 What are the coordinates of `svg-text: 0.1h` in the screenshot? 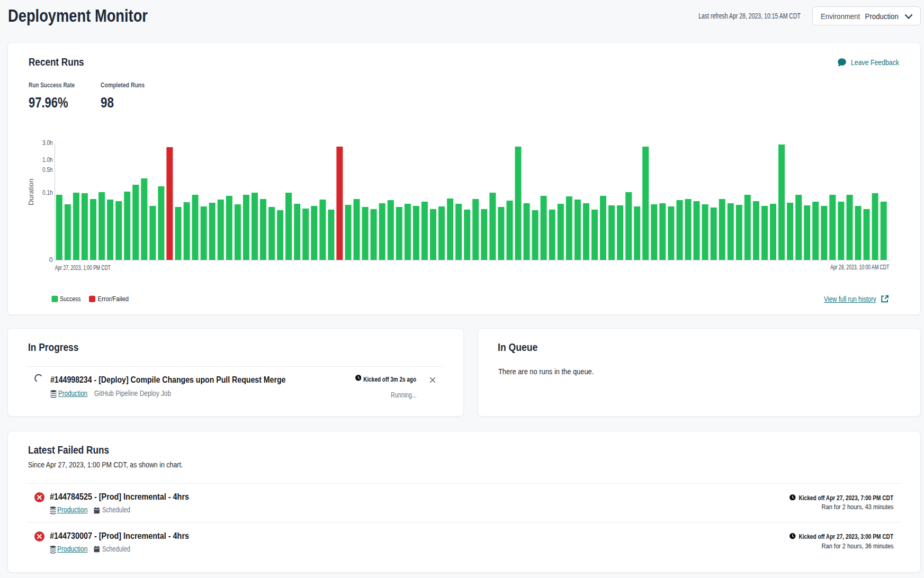 It's located at (48, 193).